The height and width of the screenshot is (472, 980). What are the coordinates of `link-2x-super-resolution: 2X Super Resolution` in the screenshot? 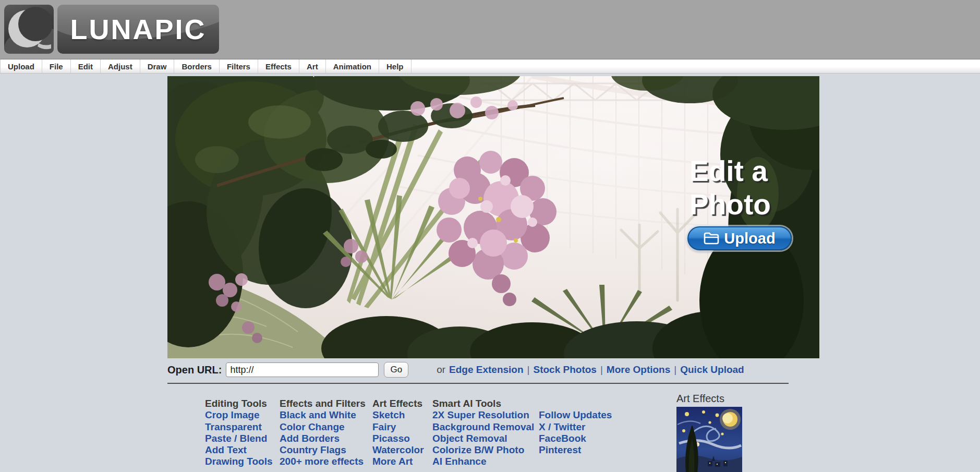 It's located at (486, 415).